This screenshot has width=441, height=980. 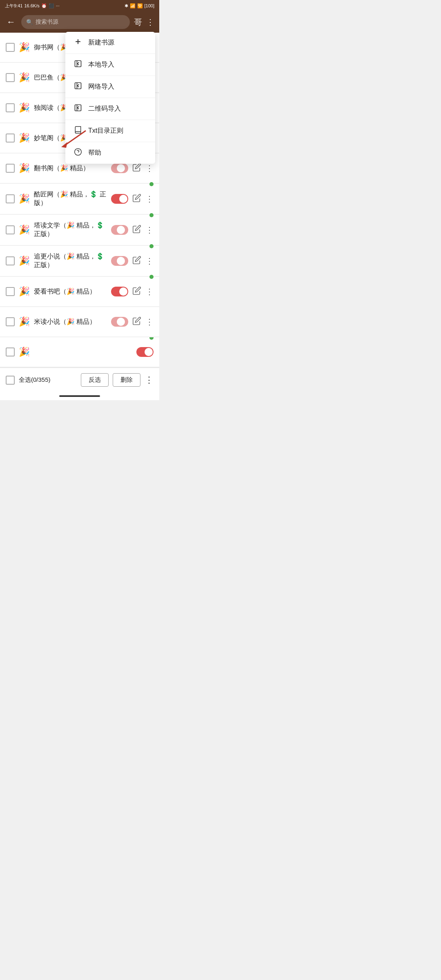 What do you see at coordinates (78, 65) in the screenshot?
I see `menu-item-icon-local-import` at bounding box center [78, 65].